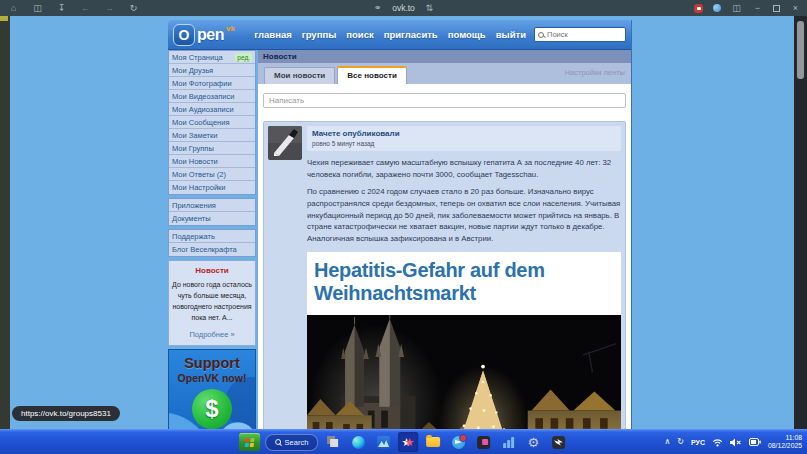 Image resolution: width=807 pixels, height=454 pixels. Describe the element at coordinates (698, 8) in the screenshot. I see `adblock-extension-icon` at that location.